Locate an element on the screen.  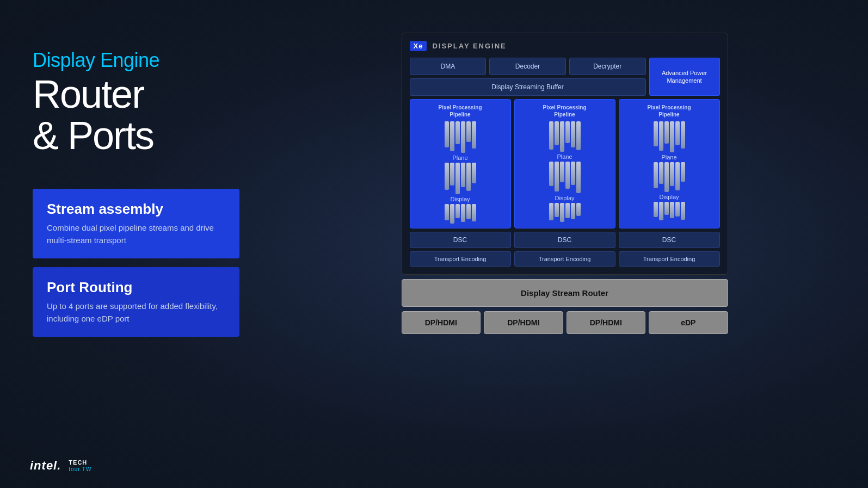
engine-title: DISPLAY ENGINE is located at coordinates (469, 46).